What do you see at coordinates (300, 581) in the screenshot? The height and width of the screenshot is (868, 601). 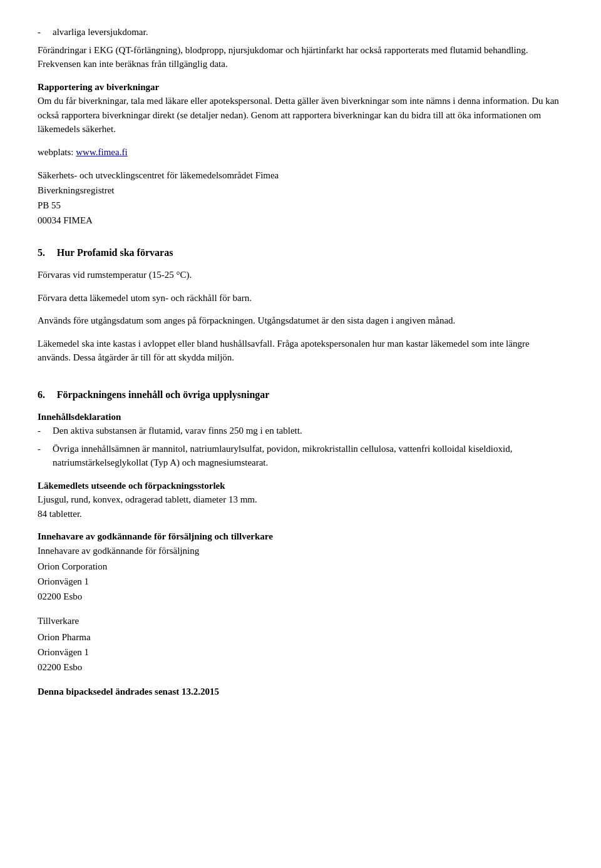 I see `approval-address-line-2: Orionvägen 1` at bounding box center [300, 581].